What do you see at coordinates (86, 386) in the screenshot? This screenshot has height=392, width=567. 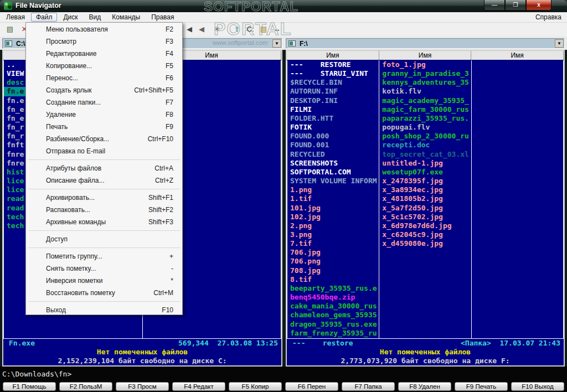 I see `function-key-button: F2 ПользМ` at bounding box center [86, 386].